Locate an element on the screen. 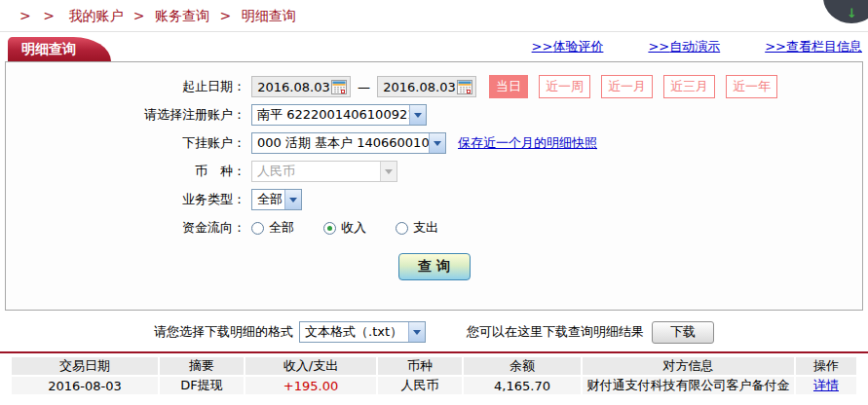 This screenshot has height=405, width=868. download-arrow-icon: ↓ is located at coordinates (851, 14).